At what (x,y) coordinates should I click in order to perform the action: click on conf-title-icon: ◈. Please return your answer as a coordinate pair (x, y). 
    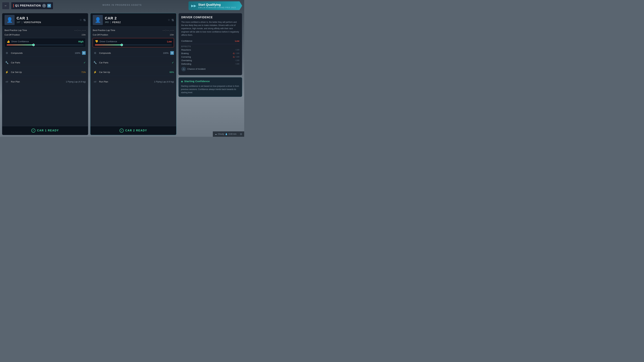
    Looking at the image, I should click on (182, 81).